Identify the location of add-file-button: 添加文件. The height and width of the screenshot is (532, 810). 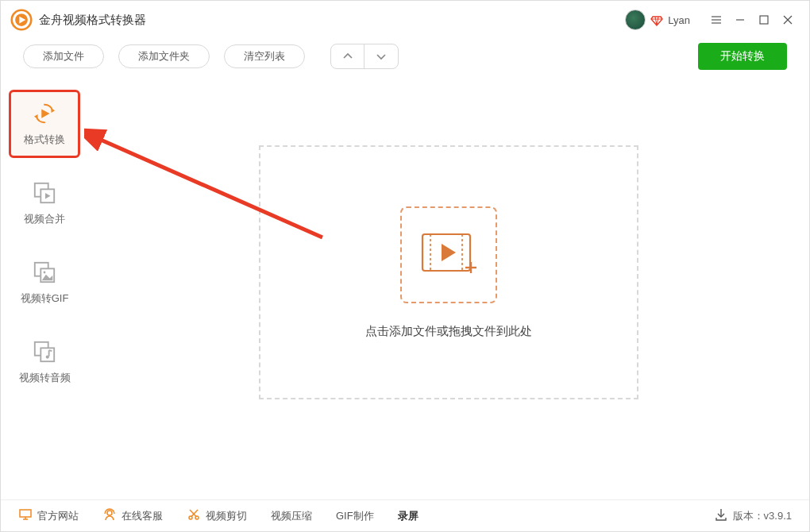
(64, 56).